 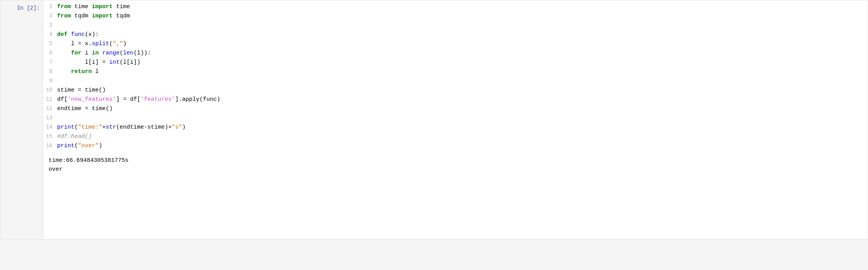 I want to click on cell-label: In [2]:, so click(x=22, y=120).